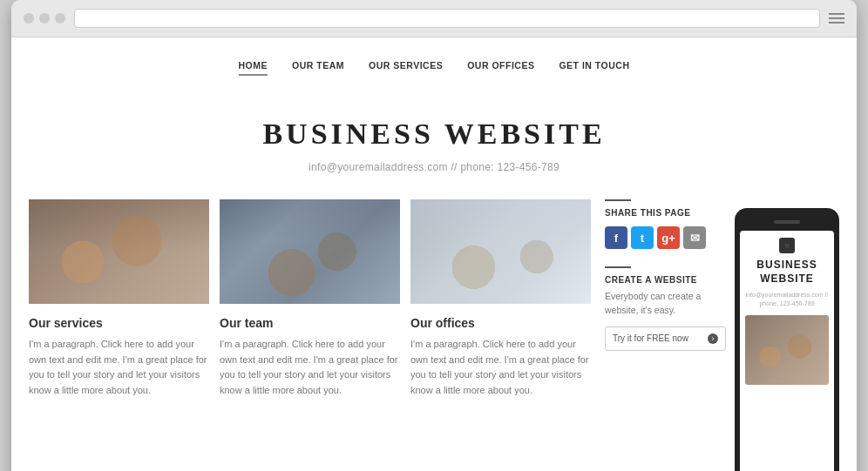  Describe the element at coordinates (594, 66) in the screenshot. I see `nav-item-get-in-touch: GET IN TOUCH` at that location.